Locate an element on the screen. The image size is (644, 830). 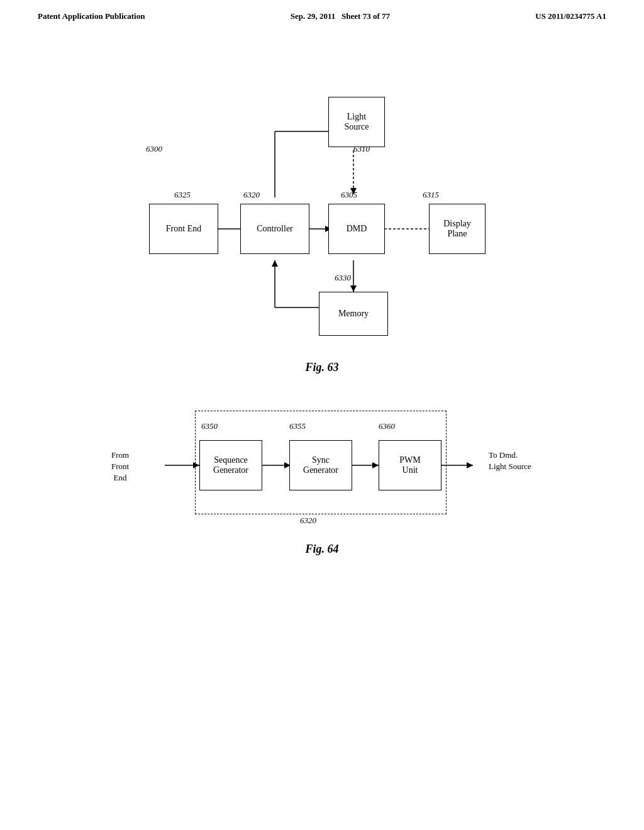
ref6315-label: 6315 is located at coordinates (431, 195).